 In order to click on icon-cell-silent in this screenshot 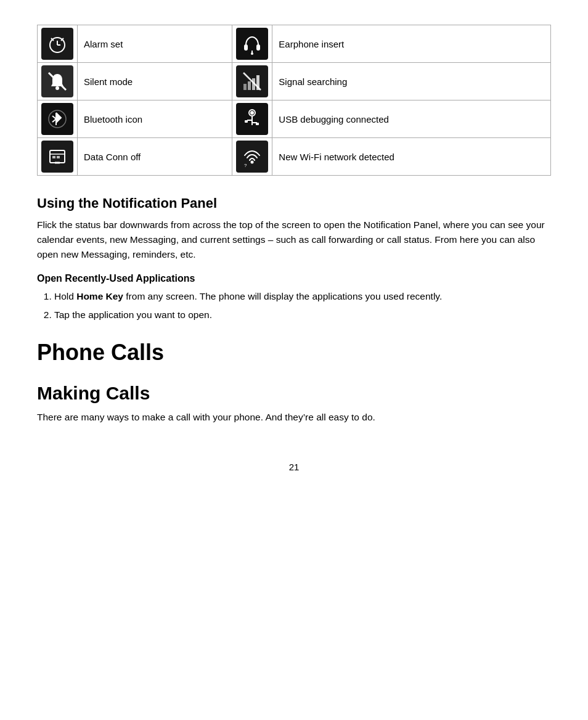, I will do `click(58, 81)`.